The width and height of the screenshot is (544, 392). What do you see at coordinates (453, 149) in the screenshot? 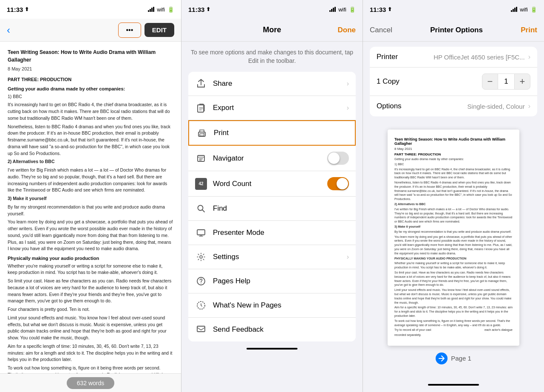
I see `preview-date: 8 May 2021` at bounding box center [453, 149].